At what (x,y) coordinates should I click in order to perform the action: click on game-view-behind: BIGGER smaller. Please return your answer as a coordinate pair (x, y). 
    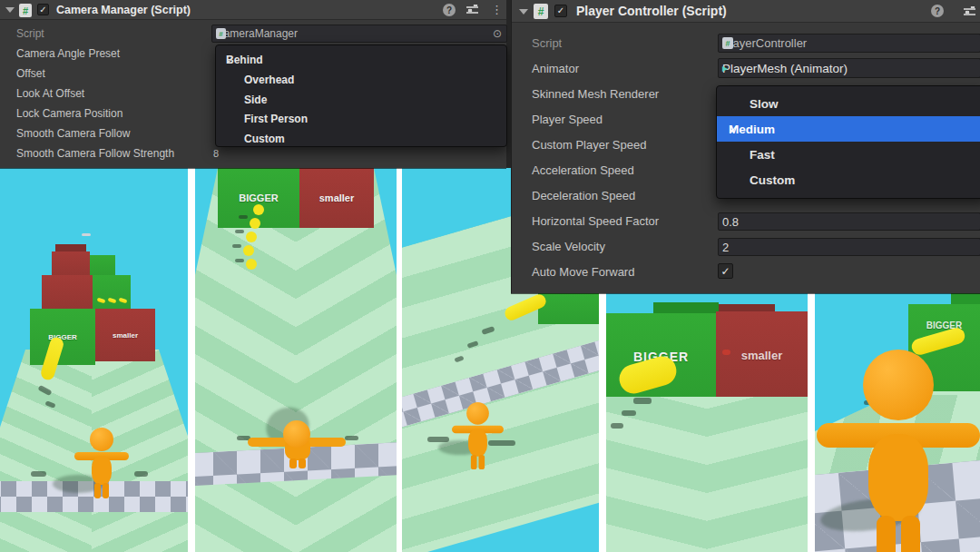
    Looking at the image, I should click on (94, 360).